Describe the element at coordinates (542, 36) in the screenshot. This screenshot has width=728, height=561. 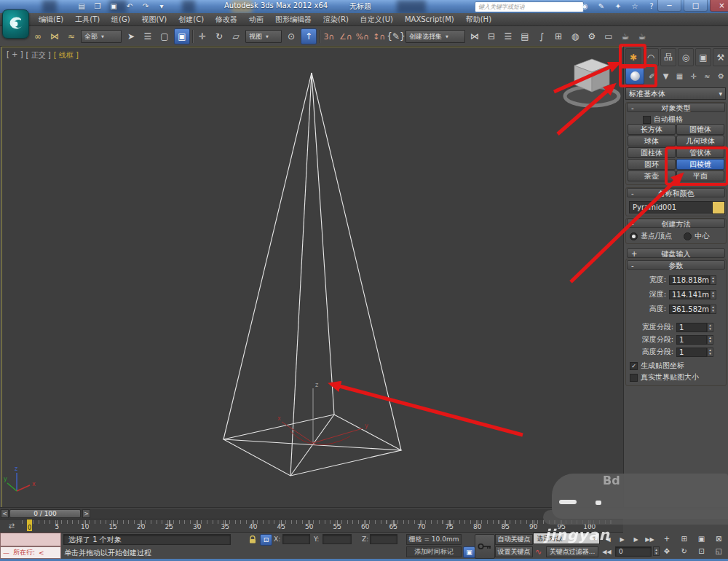
I see `curve-editor-icon: ∫` at that location.